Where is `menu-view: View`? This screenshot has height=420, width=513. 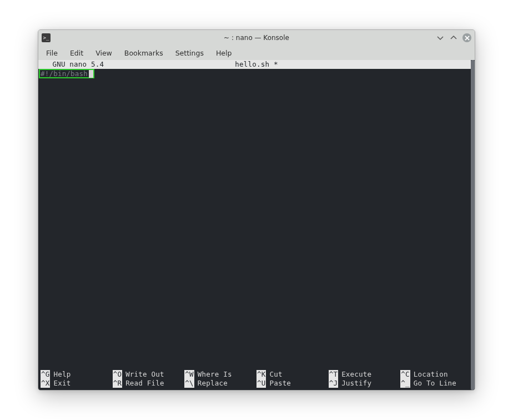
menu-view: View is located at coordinates (104, 53).